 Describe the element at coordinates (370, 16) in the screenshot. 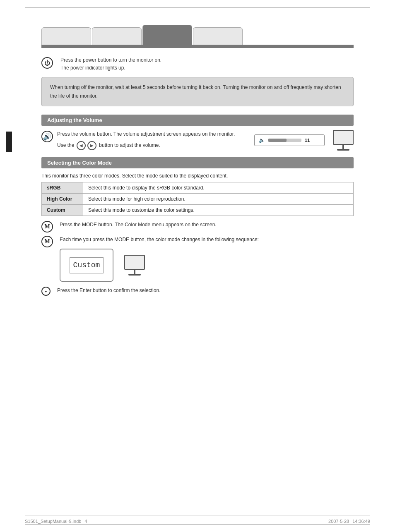

I see `border-top-right` at that location.